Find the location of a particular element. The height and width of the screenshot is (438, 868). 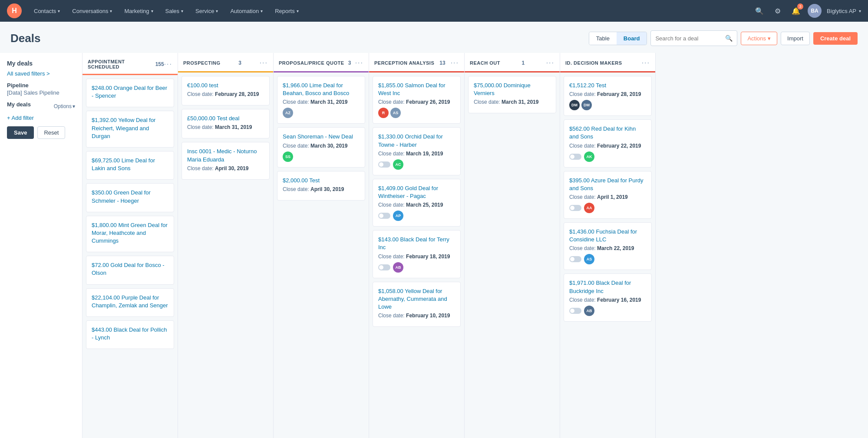

deal-card: Sean Shoreman - New Deal Close date: Mar… is located at coordinates (321, 147).